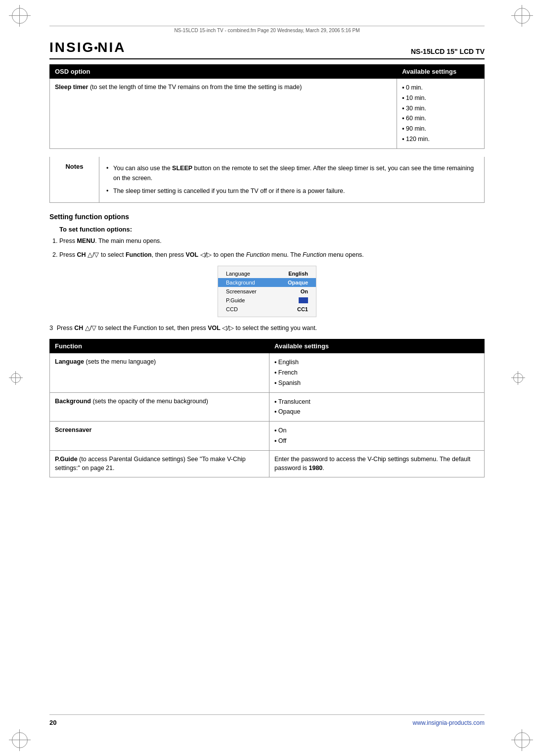 This screenshot has height=756, width=534. What do you see at coordinates (377, 464) in the screenshot?
I see `func-settings-cell: Enter the password to access the V-Chip …` at bounding box center [377, 464].